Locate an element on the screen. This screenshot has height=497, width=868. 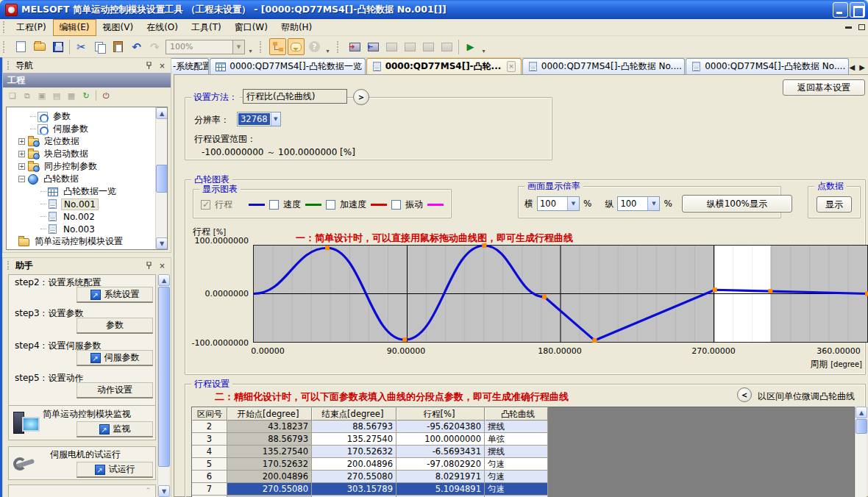
monitor-button: ↗监视 is located at coordinates (115, 429).